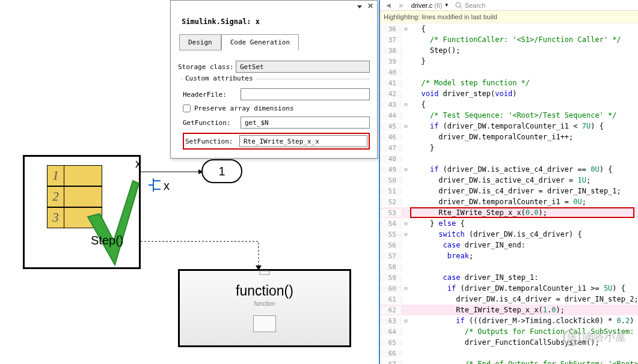 Image resolution: width=638 pixels, height=364 pixels. I want to click on code-line: 43⊟ {, so click(509, 105).